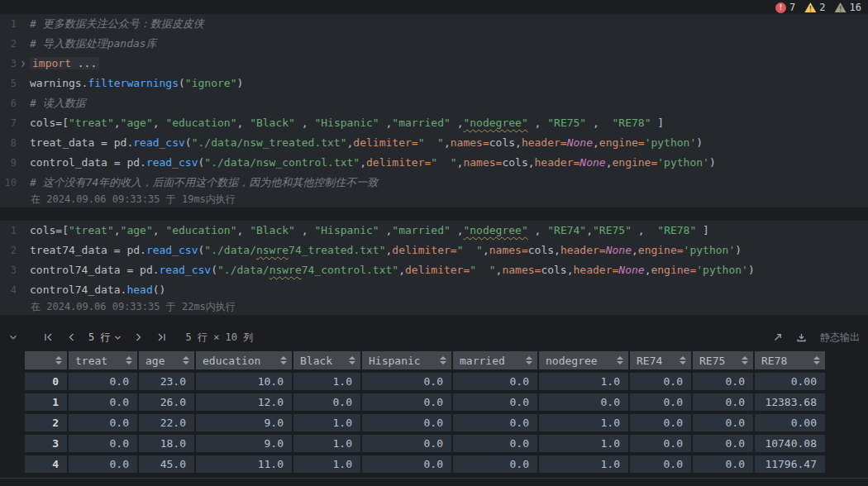  Describe the element at coordinates (495, 360) in the screenshot. I see `column-header-married: married` at that location.